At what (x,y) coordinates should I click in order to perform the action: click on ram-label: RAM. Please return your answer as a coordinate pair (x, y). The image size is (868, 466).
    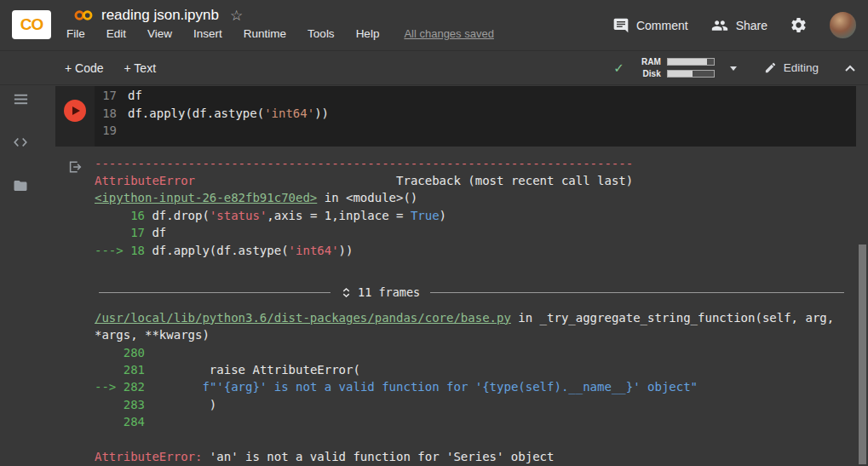
    Looking at the image, I should click on (649, 61).